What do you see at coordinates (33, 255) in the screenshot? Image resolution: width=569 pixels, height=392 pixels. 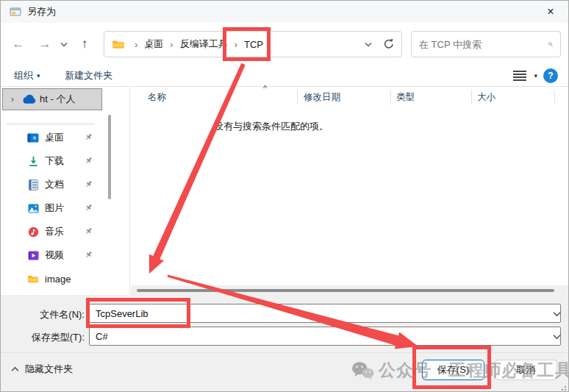 I see `videos-icon` at bounding box center [33, 255].